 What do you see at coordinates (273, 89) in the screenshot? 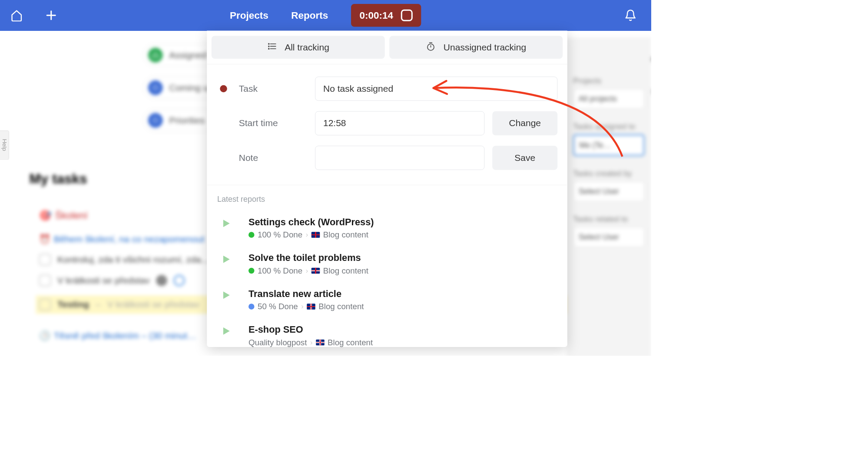
I see `label-task: Task` at bounding box center [273, 89].